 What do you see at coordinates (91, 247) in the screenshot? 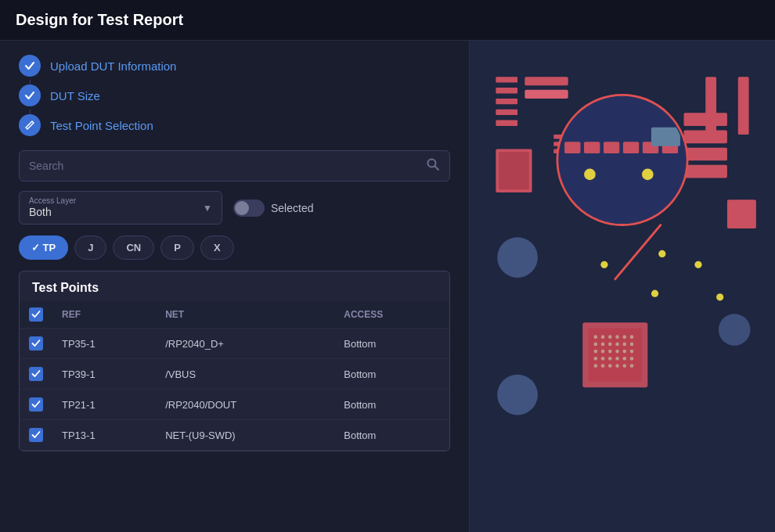
I see `filter-btn-j: J` at bounding box center [91, 247].